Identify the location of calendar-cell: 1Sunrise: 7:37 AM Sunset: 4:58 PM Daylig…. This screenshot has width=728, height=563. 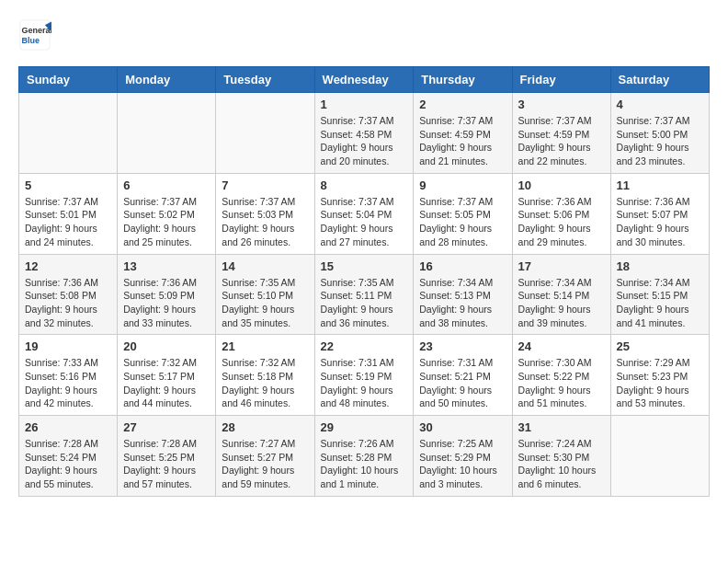
(364, 133).